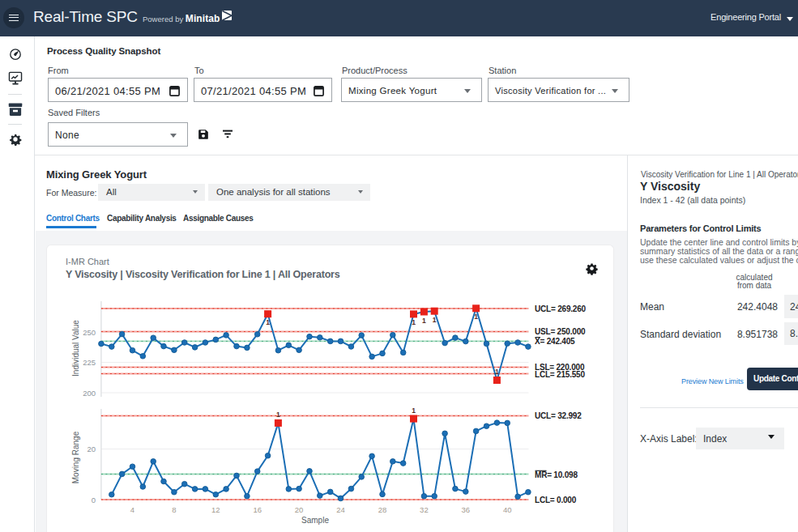  What do you see at coordinates (558, 416) in the screenshot?
I see `svg-text: UCL= 32.992` at bounding box center [558, 416].